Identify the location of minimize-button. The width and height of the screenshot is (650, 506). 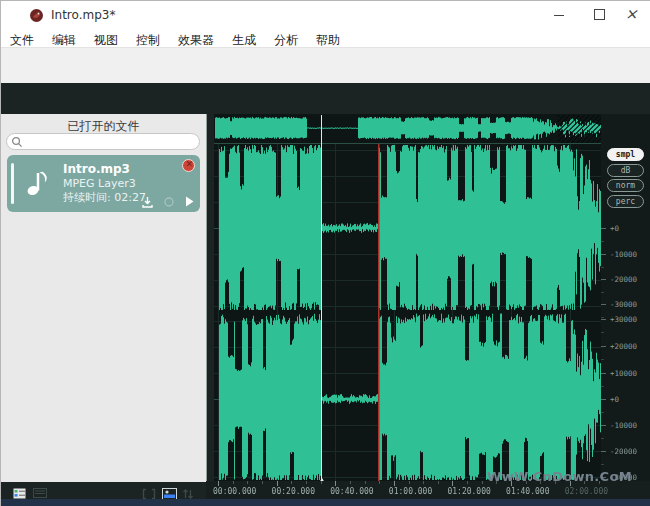
(559, 14).